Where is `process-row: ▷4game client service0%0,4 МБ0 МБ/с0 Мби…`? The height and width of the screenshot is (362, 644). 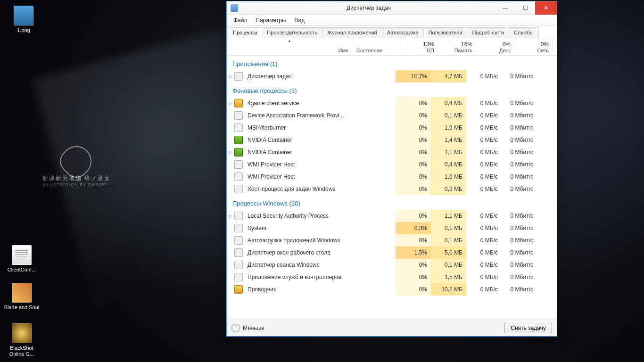 process-row: ▷4game client service0%0,4 МБ0 МБ/с0 Мби… is located at coordinates (392, 103).